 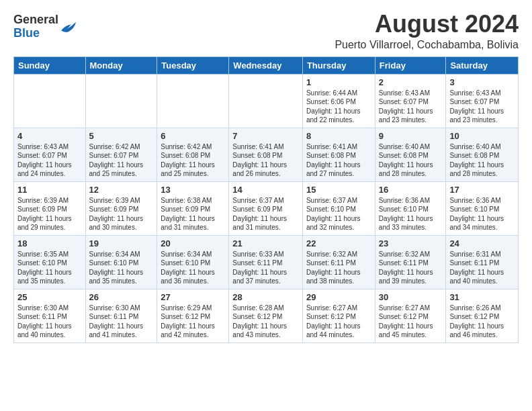 I want to click on table-row: 8Sunrise: 6:41 AMSunset: 6:08 PMDaylight…, so click(x=339, y=154).